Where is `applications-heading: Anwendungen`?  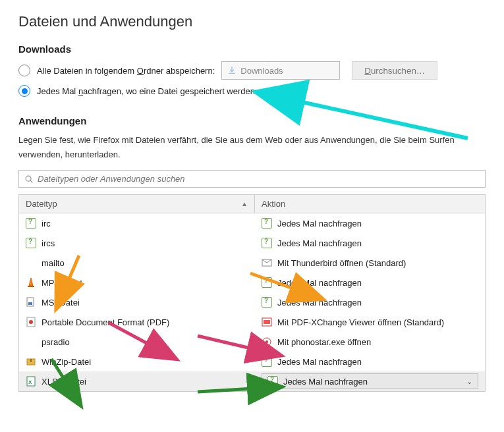 applications-heading: Anwendungen is located at coordinates (252, 121).